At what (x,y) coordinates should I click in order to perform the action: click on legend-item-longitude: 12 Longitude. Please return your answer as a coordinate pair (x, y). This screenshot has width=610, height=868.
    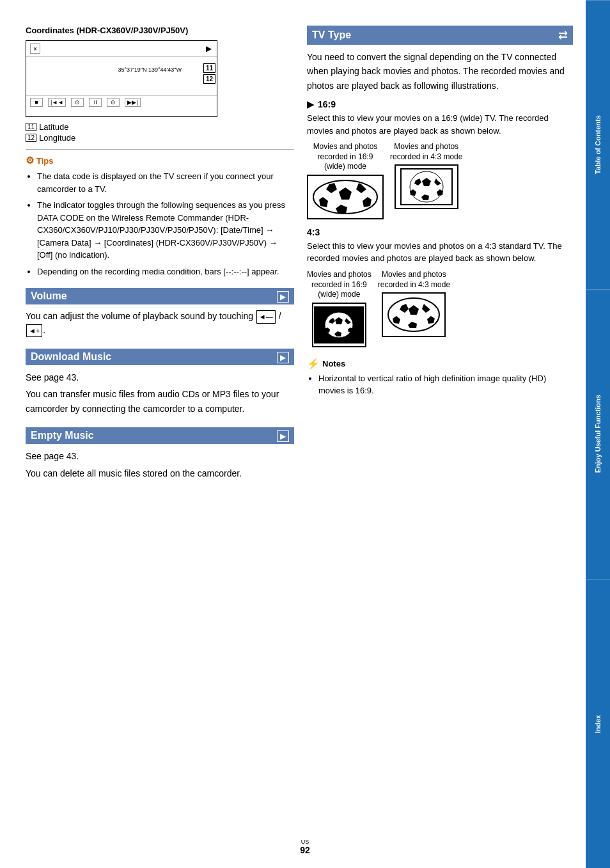
    Looking at the image, I should click on (160, 138).